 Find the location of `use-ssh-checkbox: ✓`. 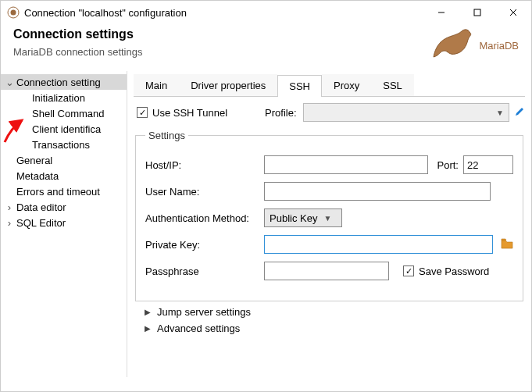

use-ssh-checkbox: ✓ is located at coordinates (142, 112).